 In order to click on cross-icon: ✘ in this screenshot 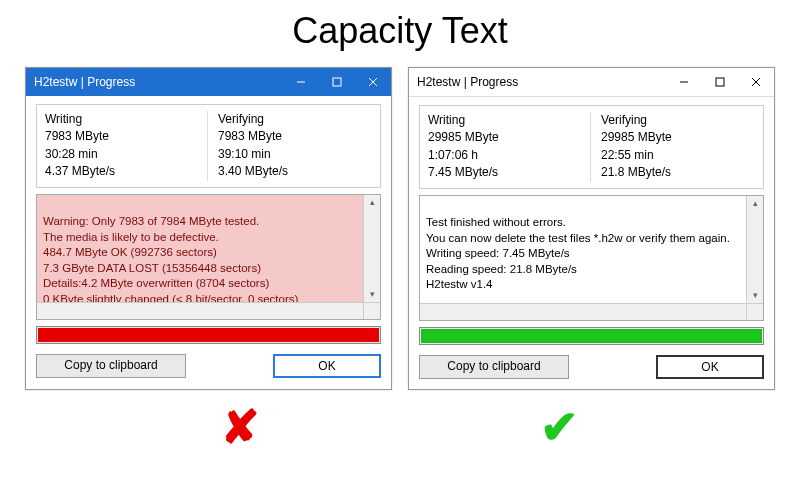, I will do `click(240, 427)`.